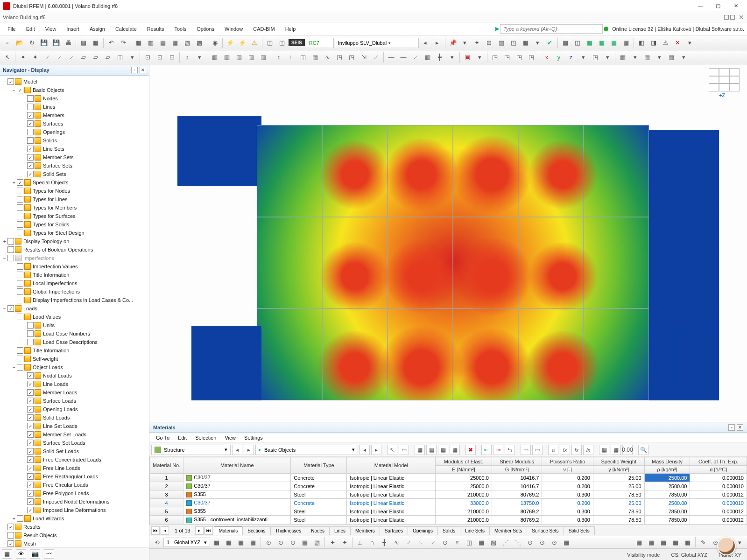 The image size is (747, 560). Describe the element at coordinates (452, 57) in the screenshot. I see `t2-36: ▾` at that location.